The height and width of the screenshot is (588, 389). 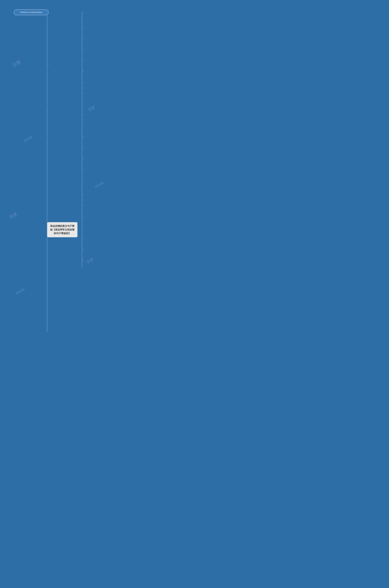 What do you see at coordinates (13, 216) in the screenshot?
I see `watermark-3: 百度` at bounding box center [13, 216].